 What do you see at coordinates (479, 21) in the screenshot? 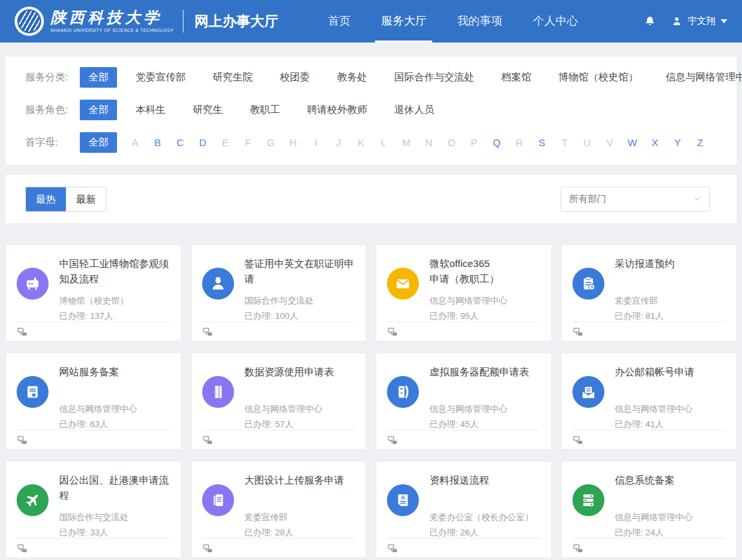
I see `nav-item: 我的事项` at bounding box center [479, 21].